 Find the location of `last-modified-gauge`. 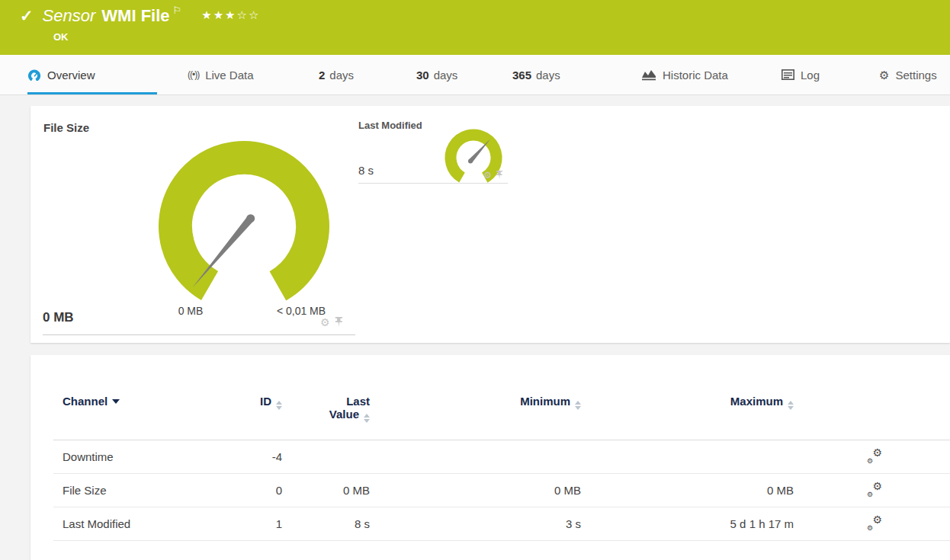

last-modified-gauge is located at coordinates (473, 158).